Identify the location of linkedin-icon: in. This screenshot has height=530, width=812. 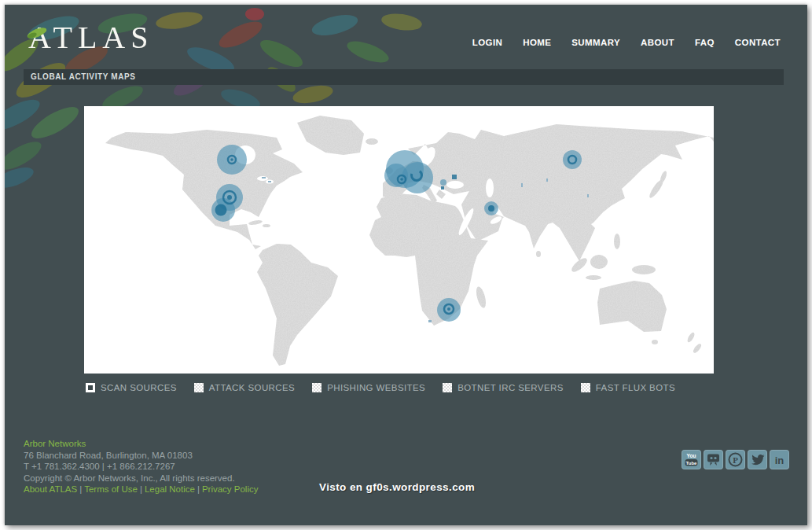
(780, 459).